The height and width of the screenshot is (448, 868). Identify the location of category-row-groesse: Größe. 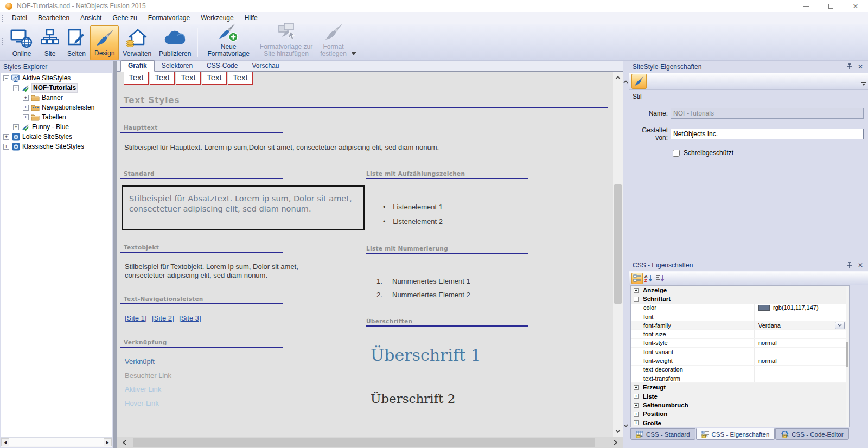
(740, 423).